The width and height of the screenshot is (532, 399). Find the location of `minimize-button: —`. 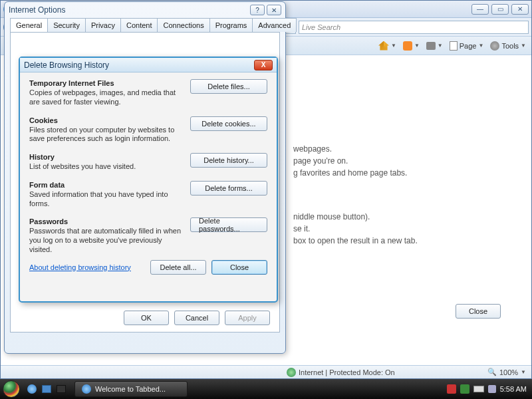

minimize-button: — is located at coordinates (480, 9).